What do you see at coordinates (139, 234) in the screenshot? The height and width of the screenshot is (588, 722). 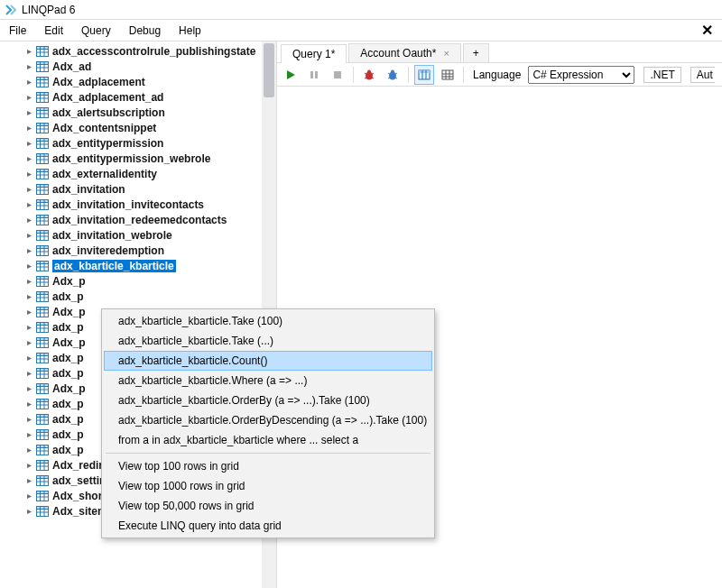 I see `tree-item: ▸adx_invitation_webrole` at bounding box center [139, 234].